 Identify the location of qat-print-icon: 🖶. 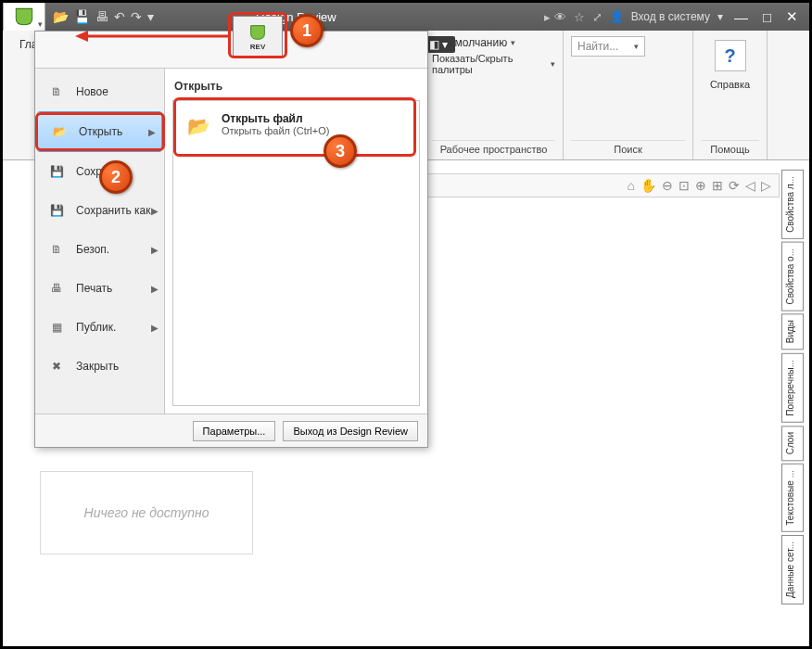
(102, 17).